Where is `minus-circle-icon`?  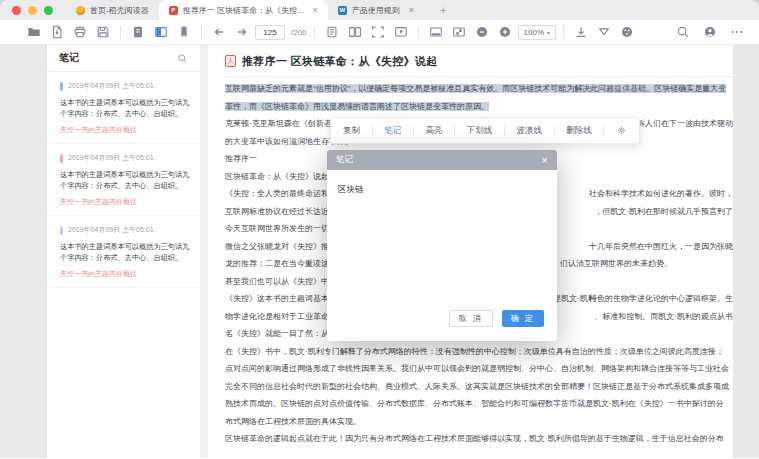 minus-circle-icon is located at coordinates (482, 32).